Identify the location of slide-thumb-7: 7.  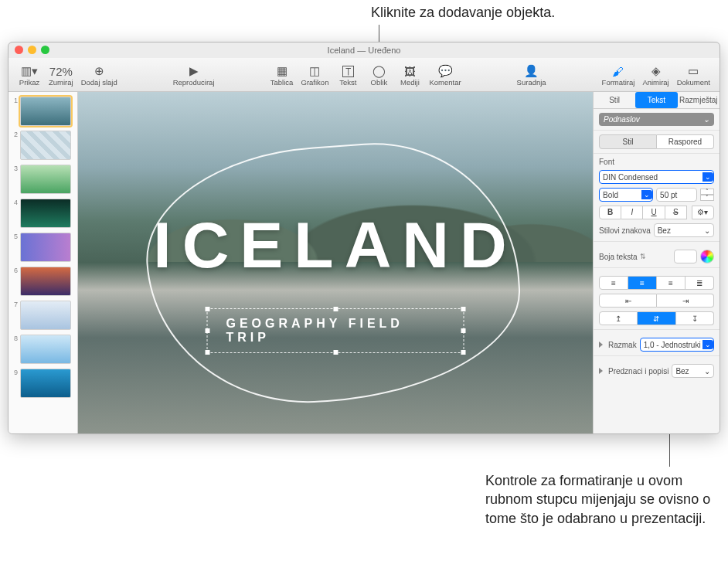
(43, 315).